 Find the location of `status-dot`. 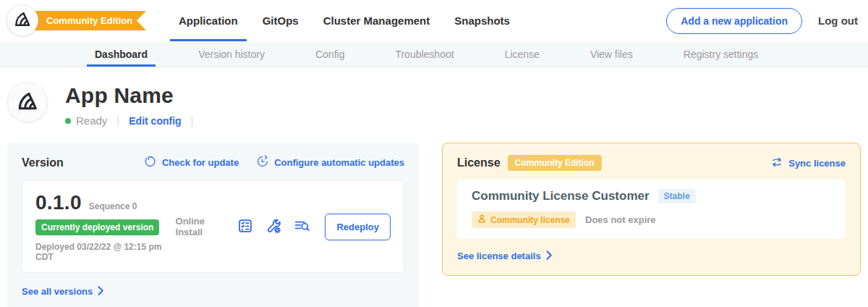

status-dot is located at coordinates (68, 121).